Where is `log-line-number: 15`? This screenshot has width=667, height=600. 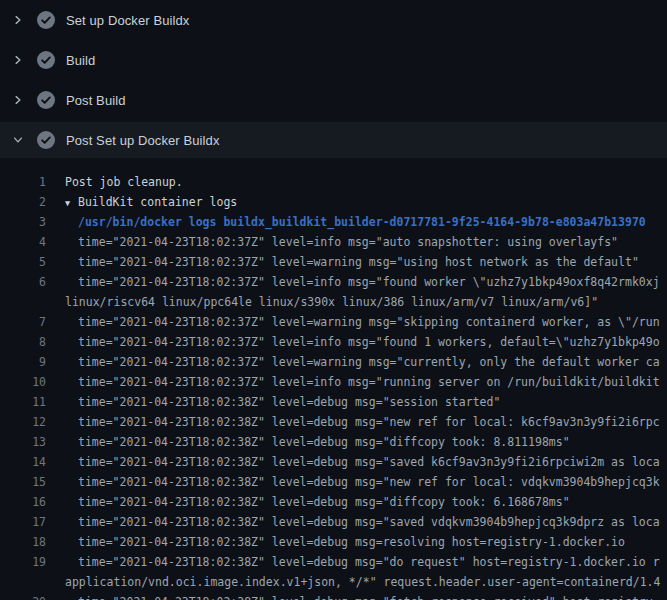
log-line-number: 15 is located at coordinates (23, 482).